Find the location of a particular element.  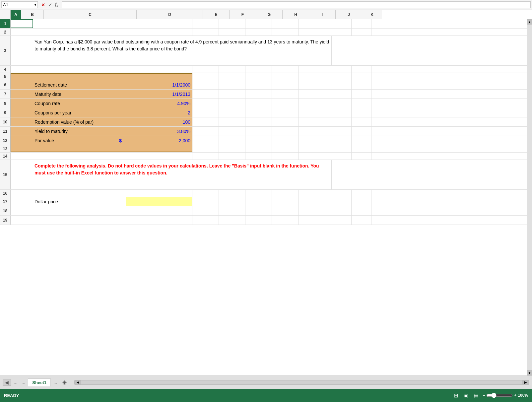

col-header-c: C is located at coordinates (90, 15).